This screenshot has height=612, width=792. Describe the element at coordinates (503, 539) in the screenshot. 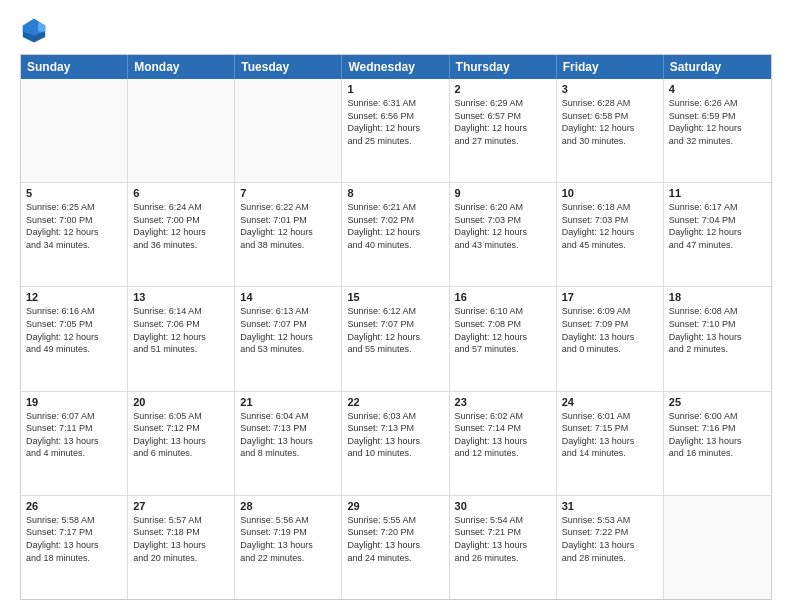

I see `cell-content: Sunrise: 5:54 AMSunset: 7:21 PMDaylight:…` at that location.